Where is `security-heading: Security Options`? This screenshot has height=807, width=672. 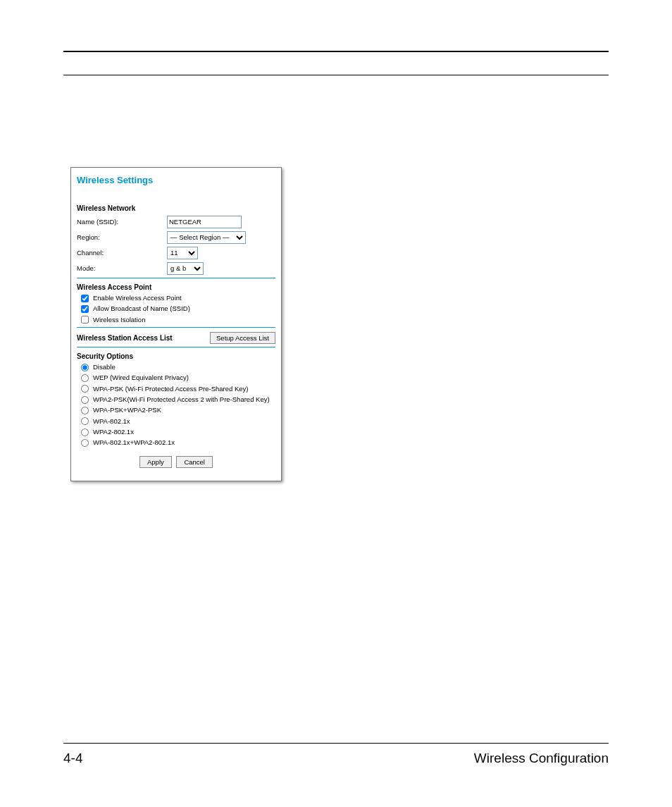 security-heading: Security Options is located at coordinates (176, 357).